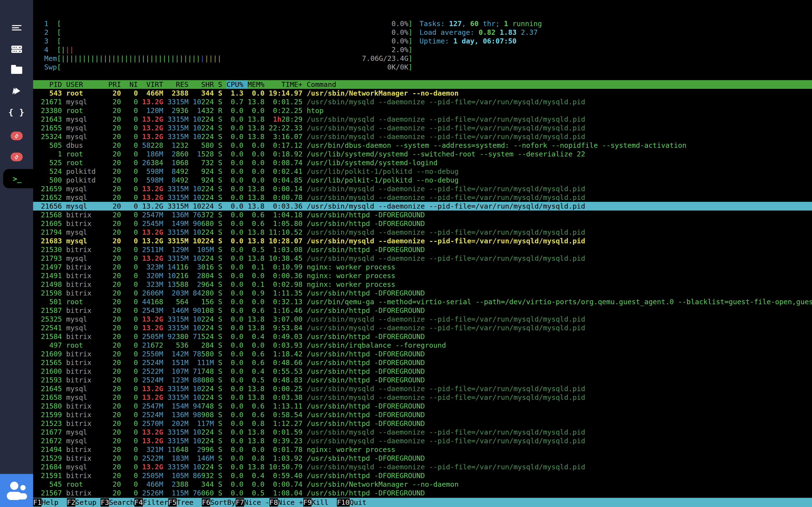 The width and height of the screenshot is (812, 507). I want to click on process-row: 21658 mysql 20 0 13.2G 3315M 10224 S 0.0…, so click(423, 397).